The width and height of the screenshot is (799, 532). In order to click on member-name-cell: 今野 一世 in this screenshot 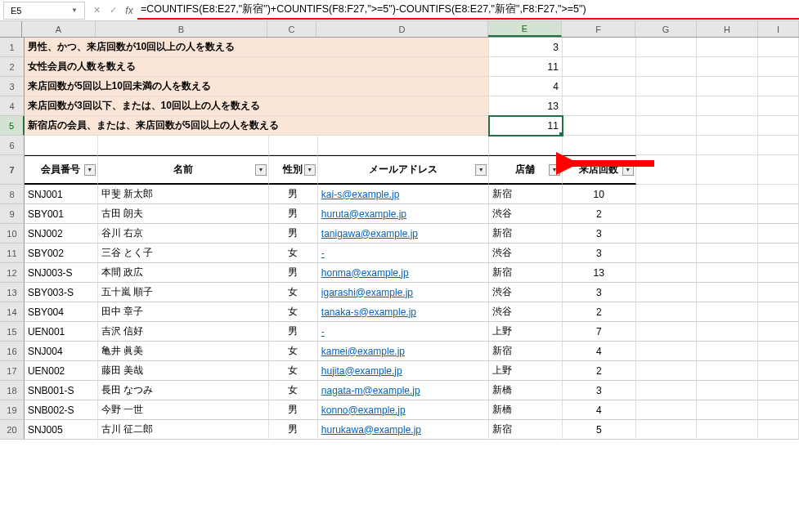, I will do `click(183, 410)`.